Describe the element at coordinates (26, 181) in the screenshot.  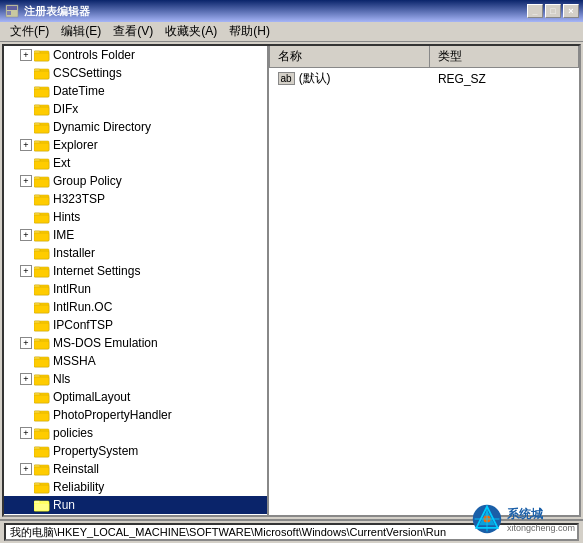
I see `expand-btn-group-policy: +` at that location.